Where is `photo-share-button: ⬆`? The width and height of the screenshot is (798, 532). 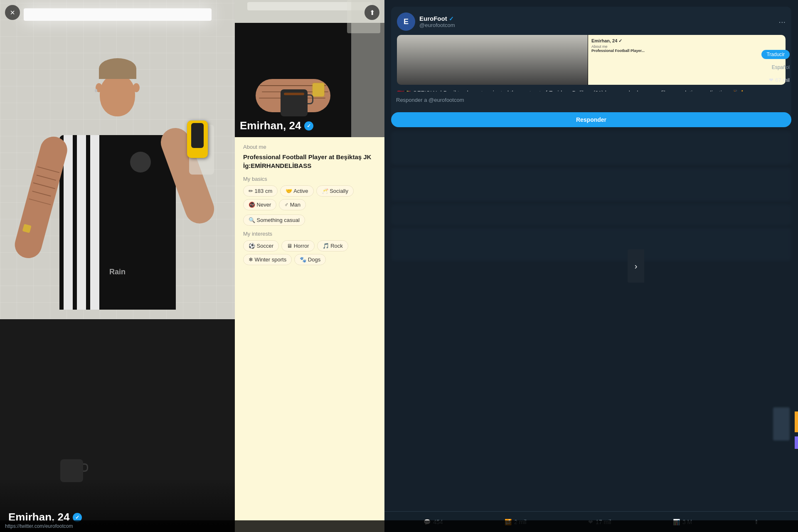
photo-share-button: ⬆ is located at coordinates (372, 12).